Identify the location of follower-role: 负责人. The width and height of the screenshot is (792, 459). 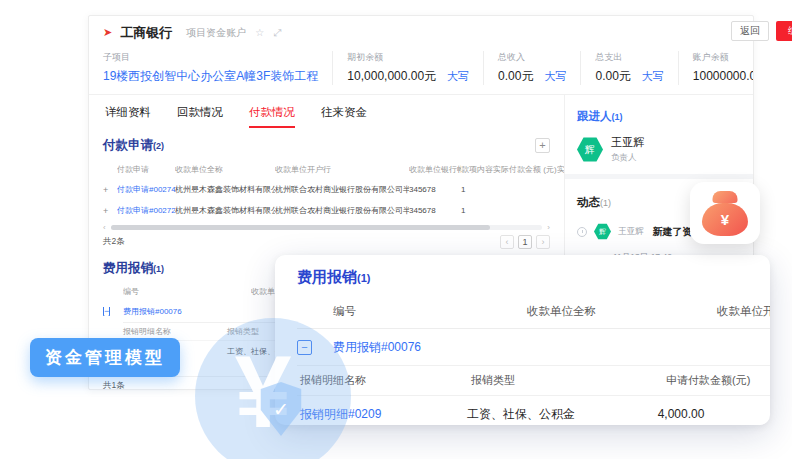
(628, 158).